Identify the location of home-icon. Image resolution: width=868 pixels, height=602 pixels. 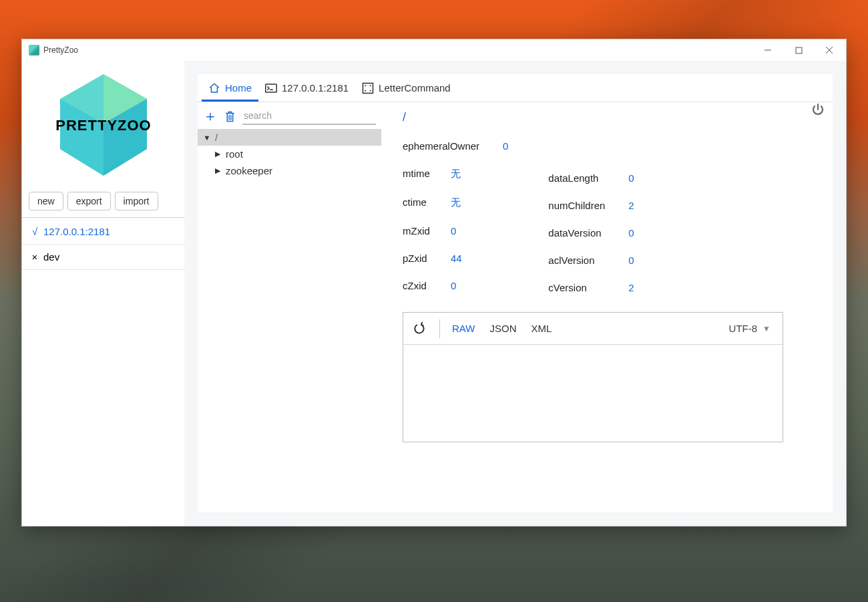
(214, 88).